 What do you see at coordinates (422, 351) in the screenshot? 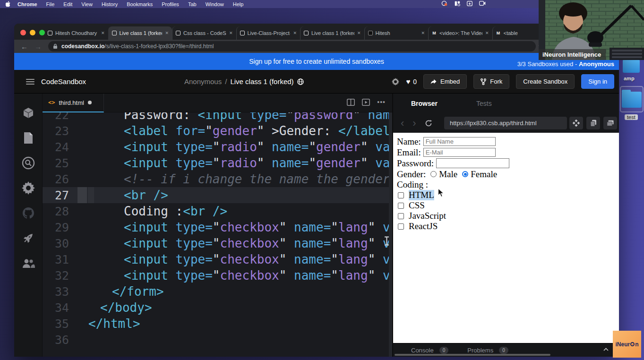
I see `console-tab: Console` at bounding box center [422, 351].